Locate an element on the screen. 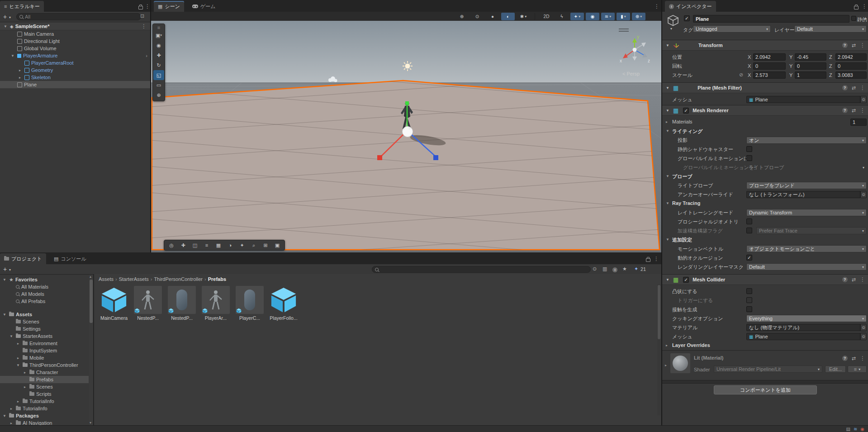  project-tree-item-settings: Settings is located at coordinates (44, 329).